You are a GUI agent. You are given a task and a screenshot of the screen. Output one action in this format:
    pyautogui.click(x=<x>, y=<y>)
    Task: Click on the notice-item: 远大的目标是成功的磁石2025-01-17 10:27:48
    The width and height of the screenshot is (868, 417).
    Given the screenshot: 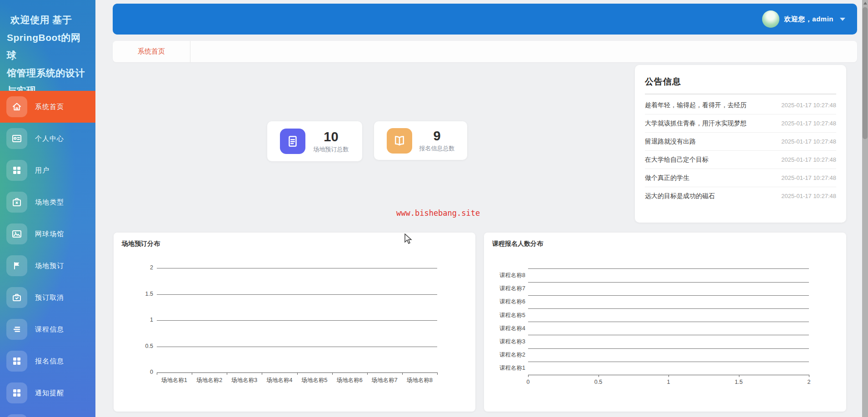 What is the action you would take?
    pyautogui.click(x=741, y=196)
    